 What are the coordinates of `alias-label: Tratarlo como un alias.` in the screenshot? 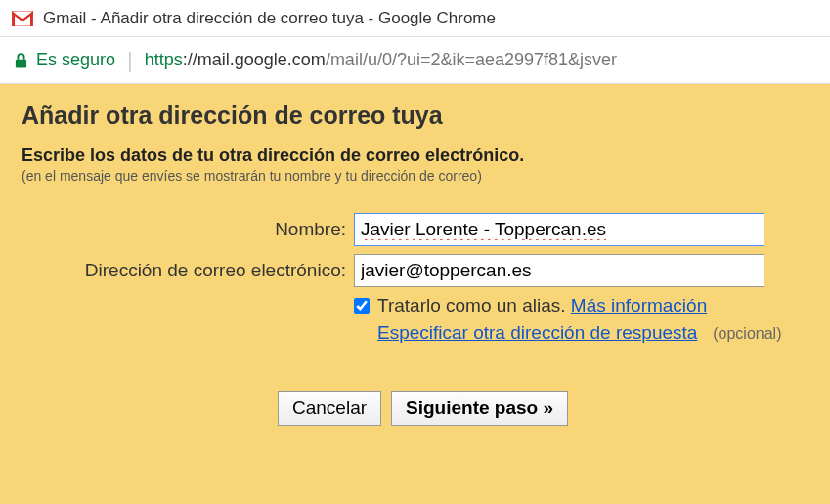 It's located at (471, 306).